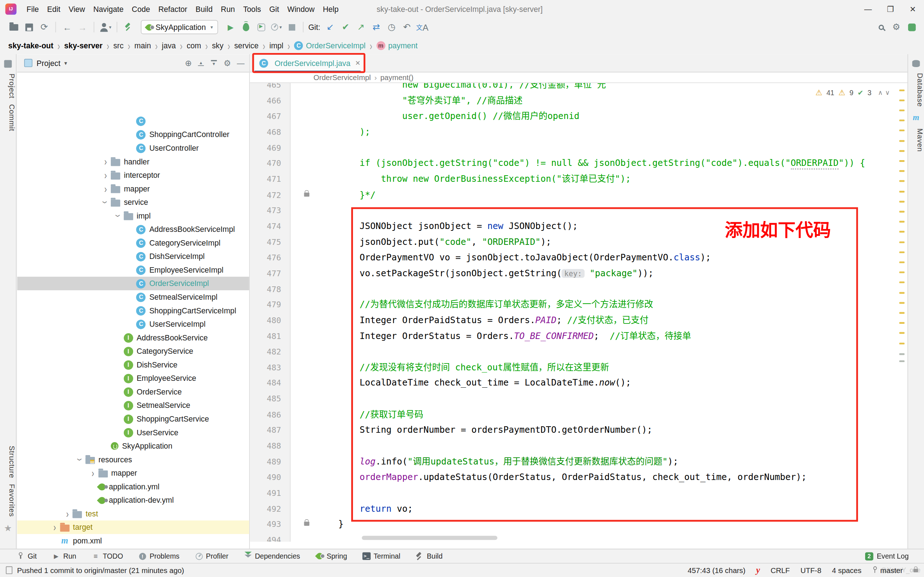 This screenshot has height=577, width=924. Describe the element at coordinates (44, 27) in the screenshot. I see `sync-icon: ⟳` at that location.